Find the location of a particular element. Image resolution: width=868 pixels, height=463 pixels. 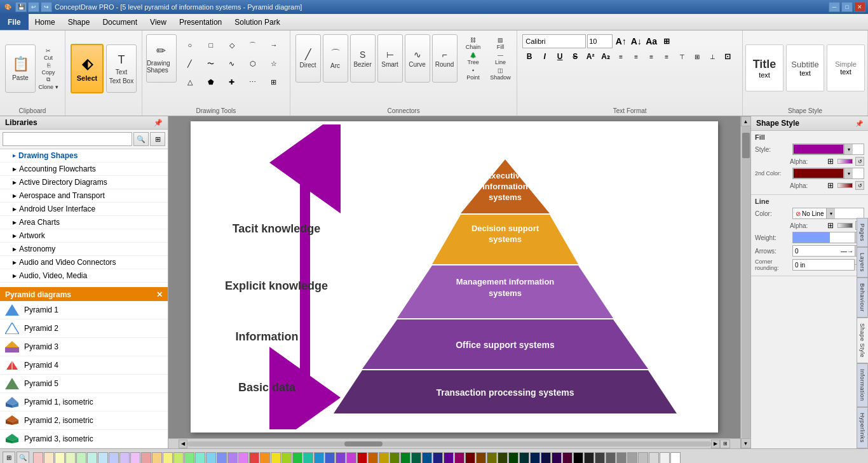

v-scrollbar: ▲ ▼ is located at coordinates (745, 282).